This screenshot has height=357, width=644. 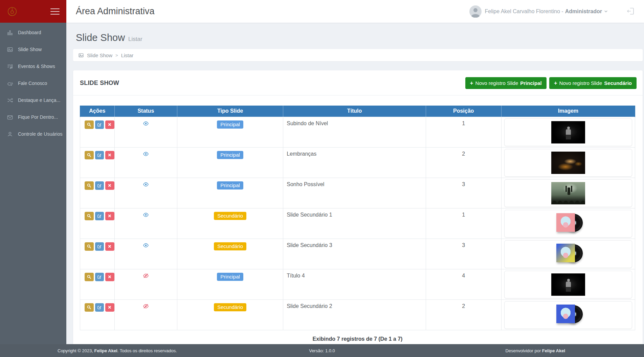 I want to click on table-row: Principal Título 4 4, so click(x=358, y=284).